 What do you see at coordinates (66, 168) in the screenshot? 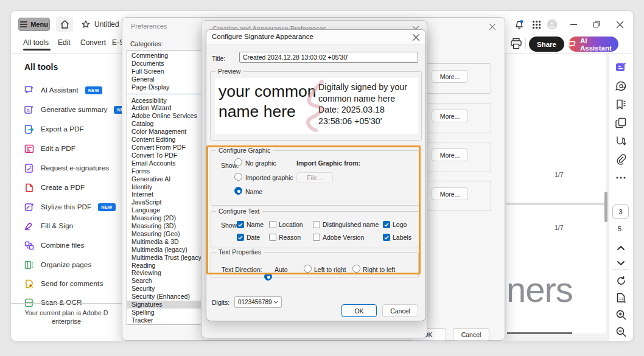
I see `tool-item-request-esignatures: Request e-signatures` at bounding box center [66, 168].